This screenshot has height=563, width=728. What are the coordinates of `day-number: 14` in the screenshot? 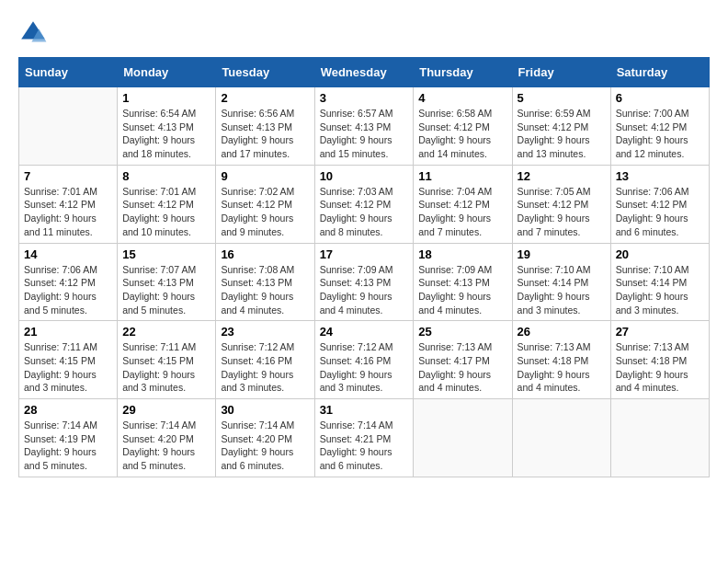 It's located at (68, 254).